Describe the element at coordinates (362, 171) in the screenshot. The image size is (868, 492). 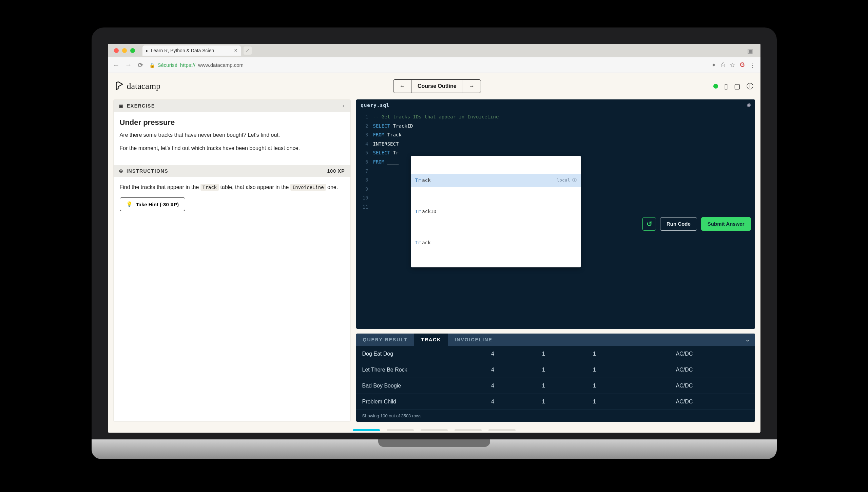
I see `line-number: 7` at that location.